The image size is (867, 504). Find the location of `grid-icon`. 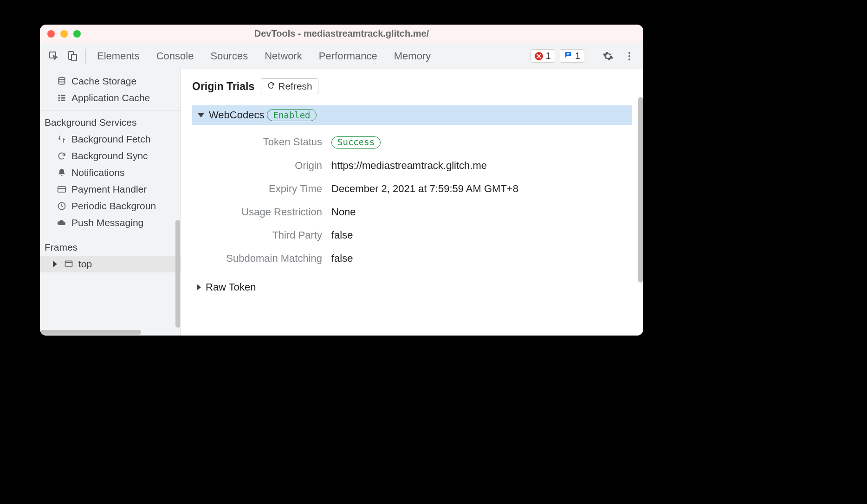

grid-icon is located at coordinates (62, 98).